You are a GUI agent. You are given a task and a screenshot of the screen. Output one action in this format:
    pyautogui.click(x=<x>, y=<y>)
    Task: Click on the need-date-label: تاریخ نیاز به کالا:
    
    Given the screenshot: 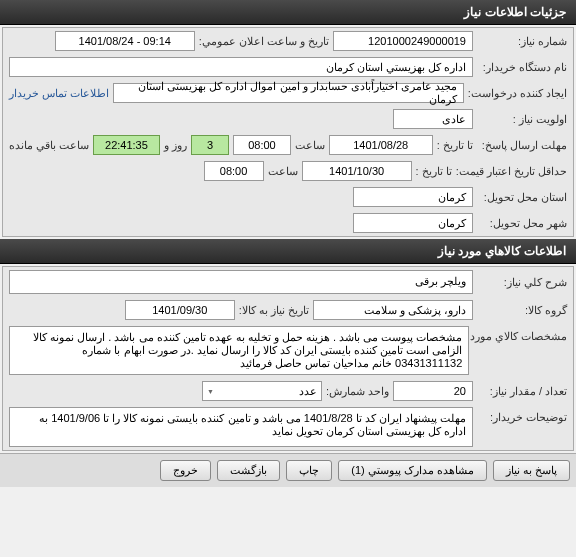 What is the action you would take?
    pyautogui.click(x=274, y=310)
    